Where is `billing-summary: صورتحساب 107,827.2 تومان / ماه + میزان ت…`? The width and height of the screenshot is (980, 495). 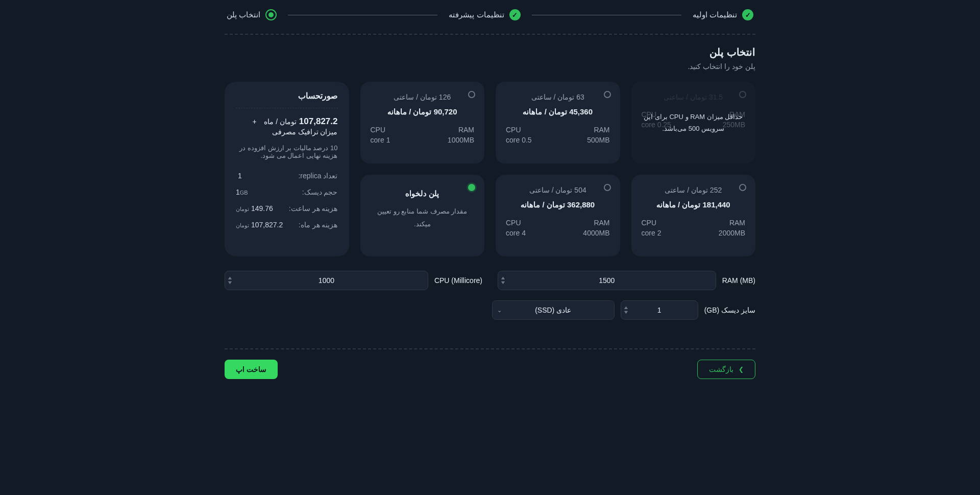 billing-summary: صورتحساب 107,827.2 تومان / ماه + میزان ت… is located at coordinates (287, 169).